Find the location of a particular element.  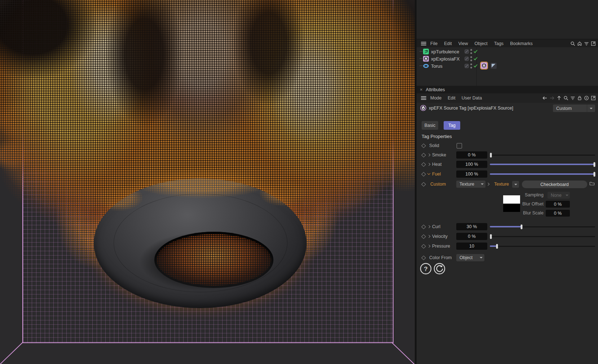

object-row-xpexplosiafx: xpExplosiaFX is located at coordinates (507, 59).